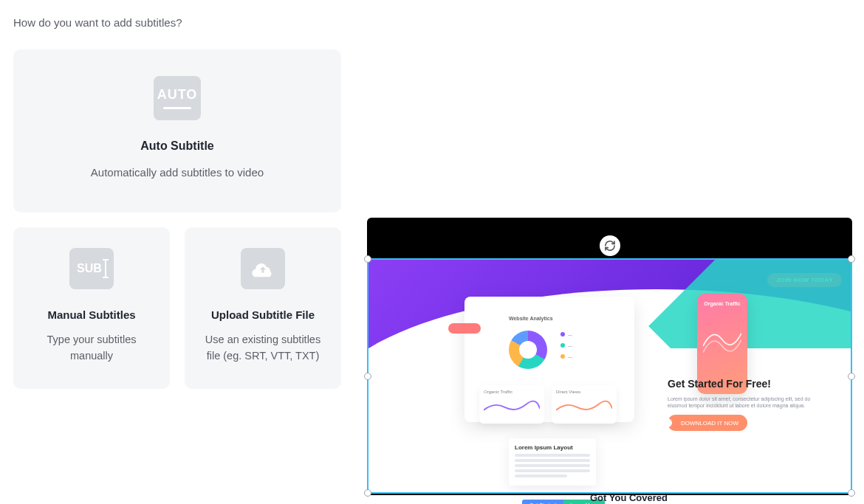  I want to click on upload-cloud-icon, so click(263, 269).